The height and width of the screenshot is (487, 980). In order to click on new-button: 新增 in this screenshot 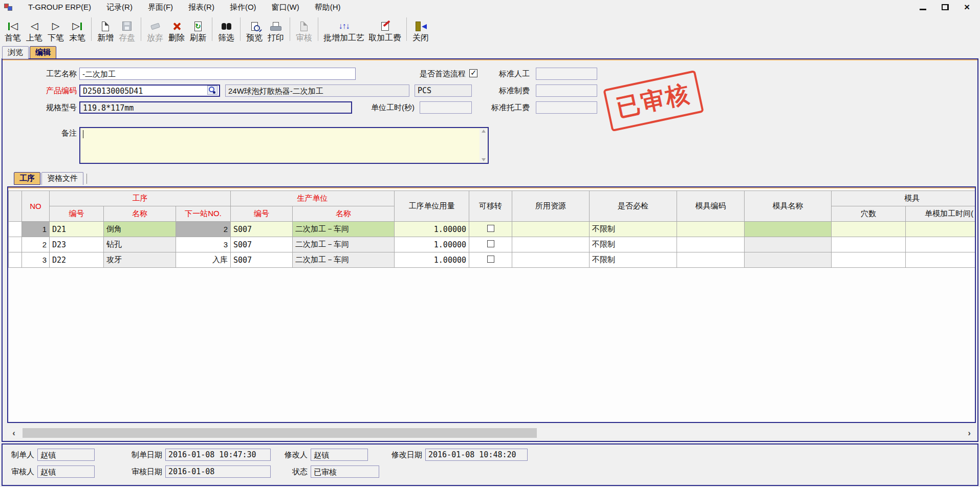, I will do `click(105, 29)`.